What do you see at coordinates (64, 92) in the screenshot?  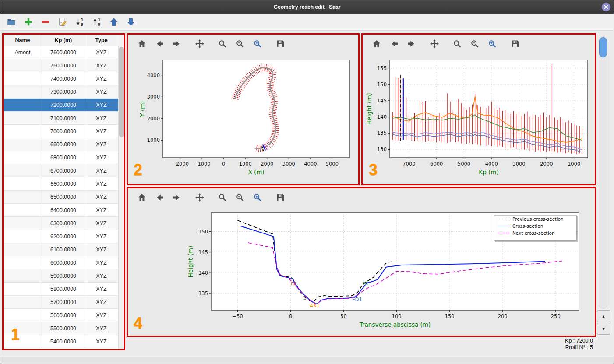 I see `kp-cell: 7300.0000` at bounding box center [64, 92].